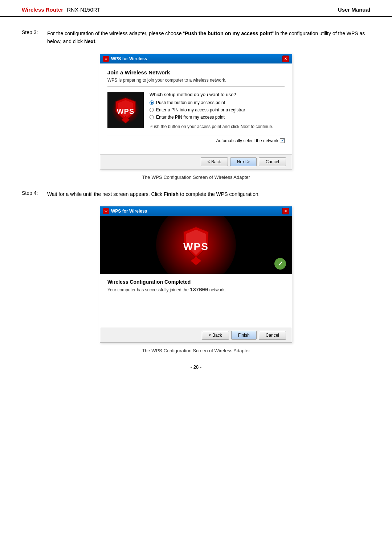 The width and height of the screenshot is (392, 554). What do you see at coordinates (149, 290) in the screenshot?
I see `completed-text-before: Your computer has successfully joined th…` at bounding box center [149, 290].